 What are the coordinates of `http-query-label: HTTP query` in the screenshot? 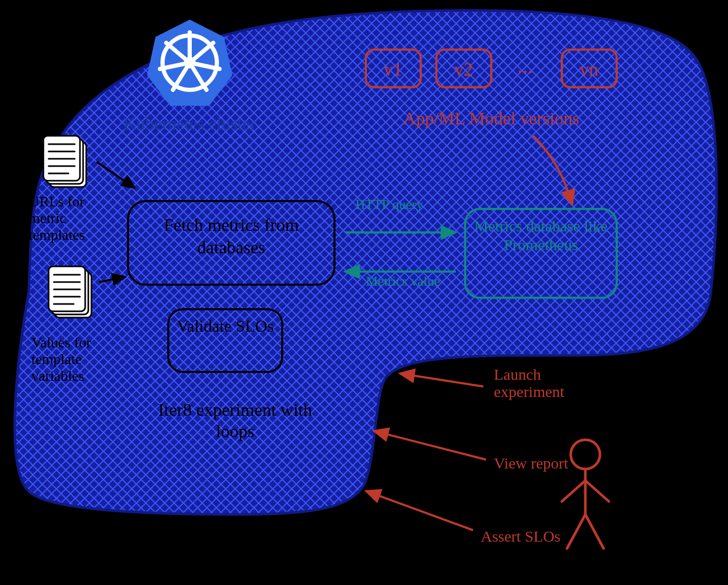 It's located at (389, 205).